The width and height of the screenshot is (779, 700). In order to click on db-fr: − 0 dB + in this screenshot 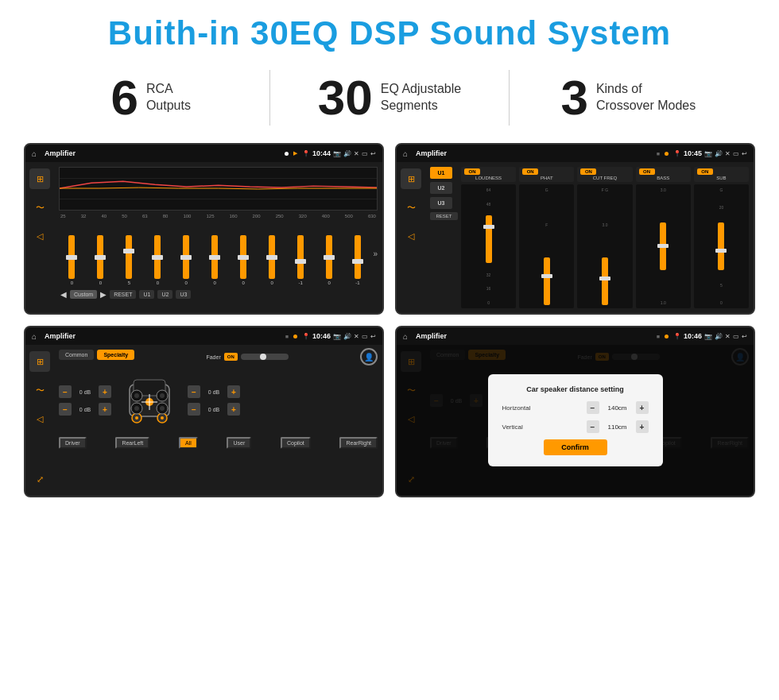, I will do `click(214, 392)`.